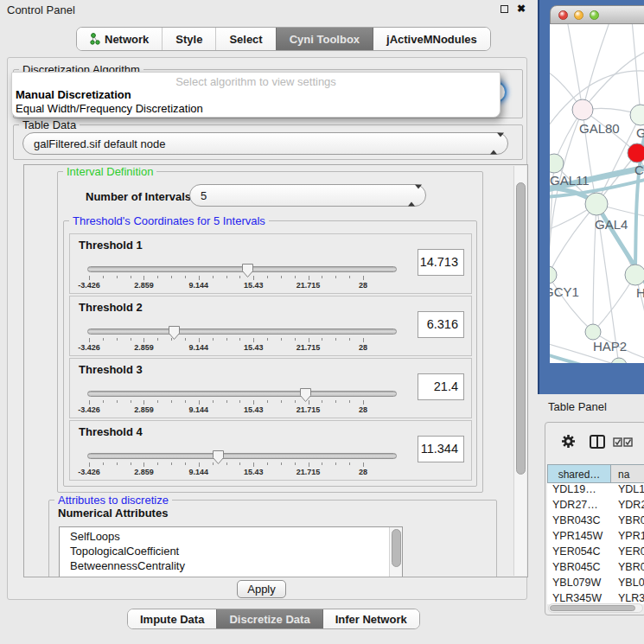 This screenshot has width=644, height=644. Describe the element at coordinates (596, 584) in the screenshot. I see `table-row: YBL079WYBL0` at that location.